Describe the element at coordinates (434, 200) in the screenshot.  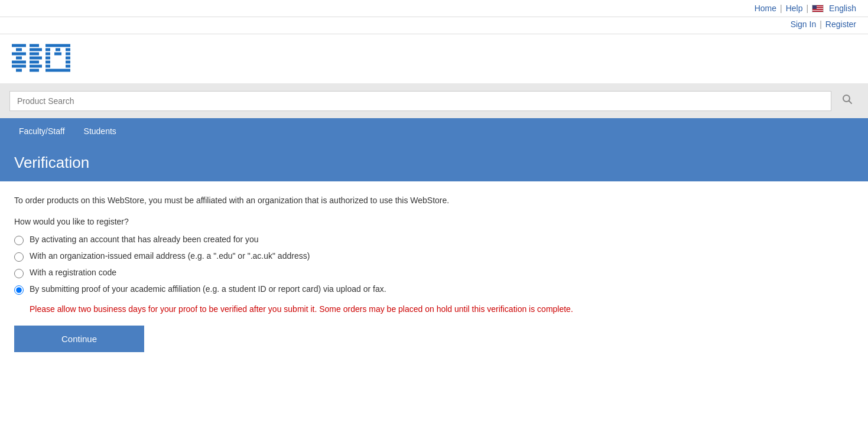
I see `verification-description: To order products on this WebStore, you …` at that location.